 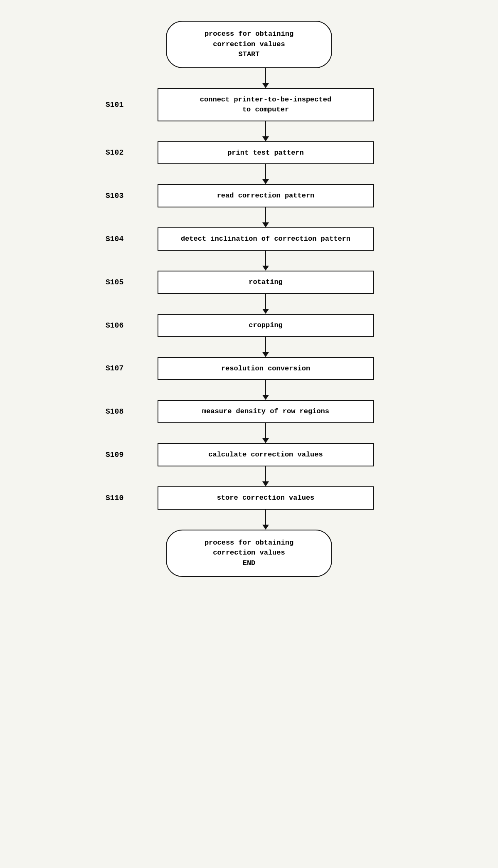 I want to click on step-s105: S105 rotating, so click(x=249, y=282).